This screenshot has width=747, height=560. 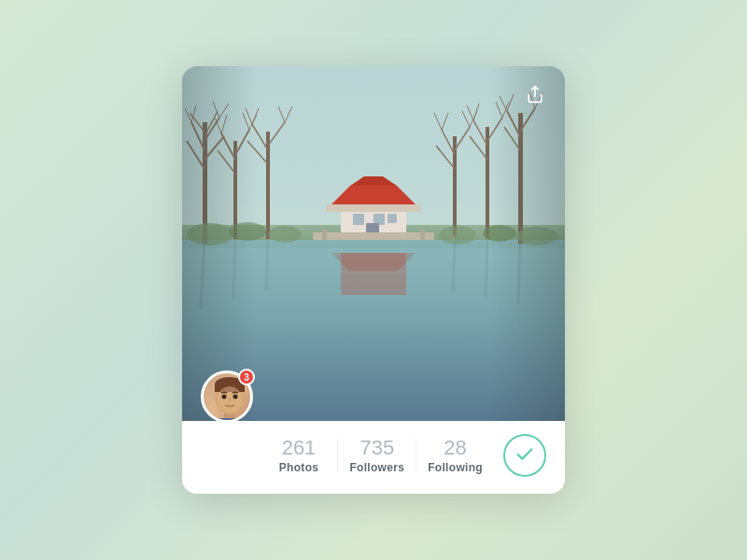 What do you see at coordinates (525, 455) in the screenshot?
I see `checkmark-icon` at bounding box center [525, 455].